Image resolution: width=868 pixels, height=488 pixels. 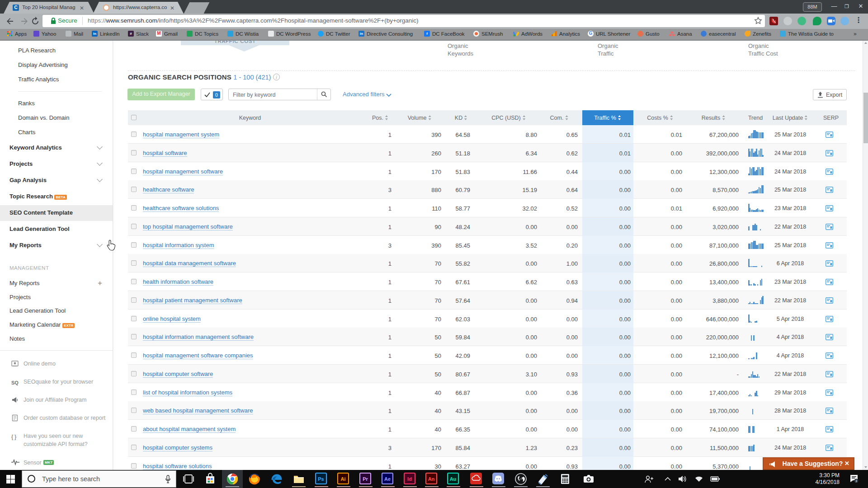 What do you see at coordinates (856, 481) in the screenshot?
I see `svg-text: 3` at bounding box center [856, 481].